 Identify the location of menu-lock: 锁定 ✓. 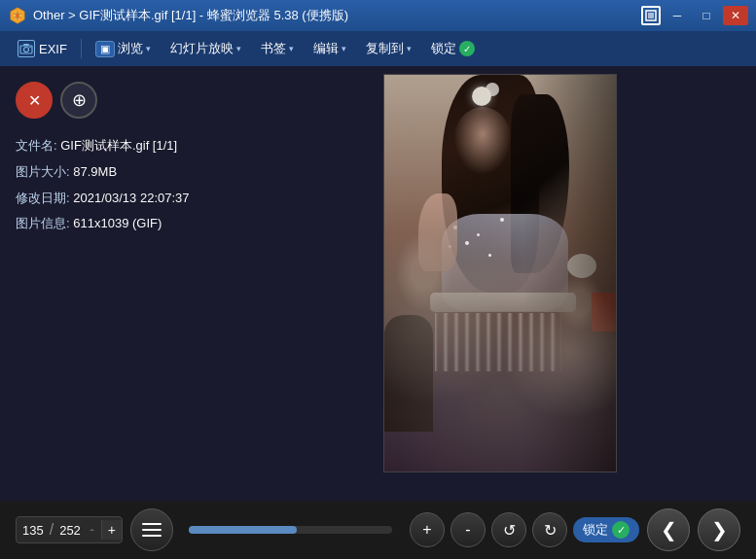
(453, 49).